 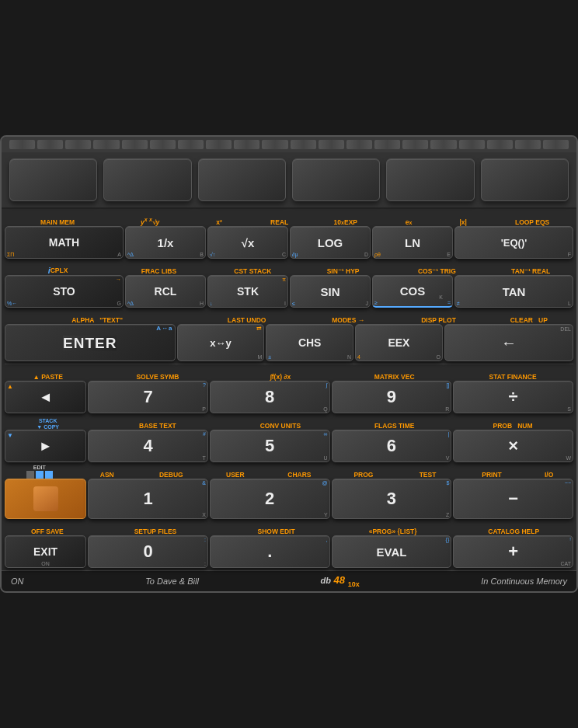 What do you see at coordinates (155, 531) in the screenshot?
I see `label-setup-files: SETUP FILES` at bounding box center [155, 531].